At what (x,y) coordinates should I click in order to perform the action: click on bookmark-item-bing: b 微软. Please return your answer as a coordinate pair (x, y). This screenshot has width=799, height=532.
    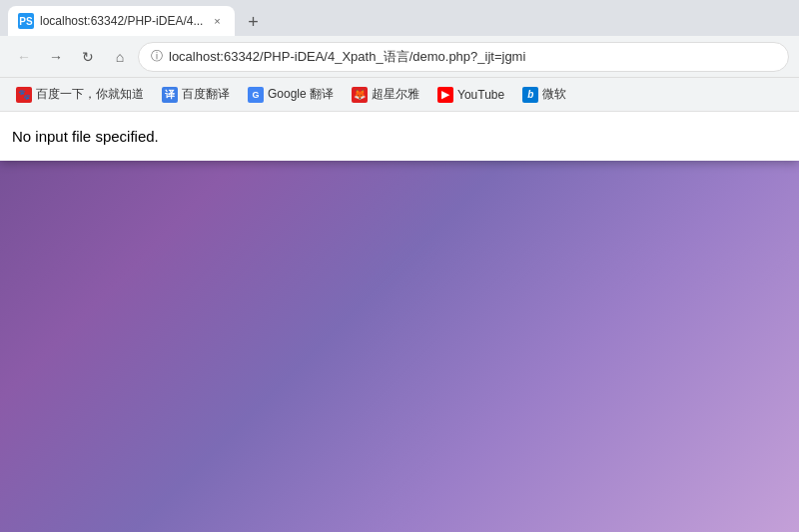
    Looking at the image, I should click on (544, 94).